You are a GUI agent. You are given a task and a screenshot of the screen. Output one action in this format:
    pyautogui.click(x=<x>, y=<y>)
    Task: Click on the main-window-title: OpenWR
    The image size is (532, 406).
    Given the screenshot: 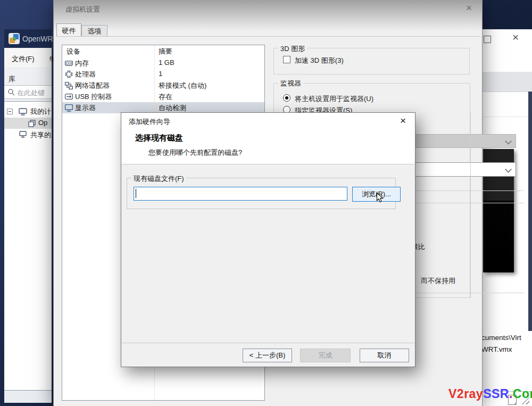 What is the action you would take?
    pyautogui.click(x=38, y=39)
    